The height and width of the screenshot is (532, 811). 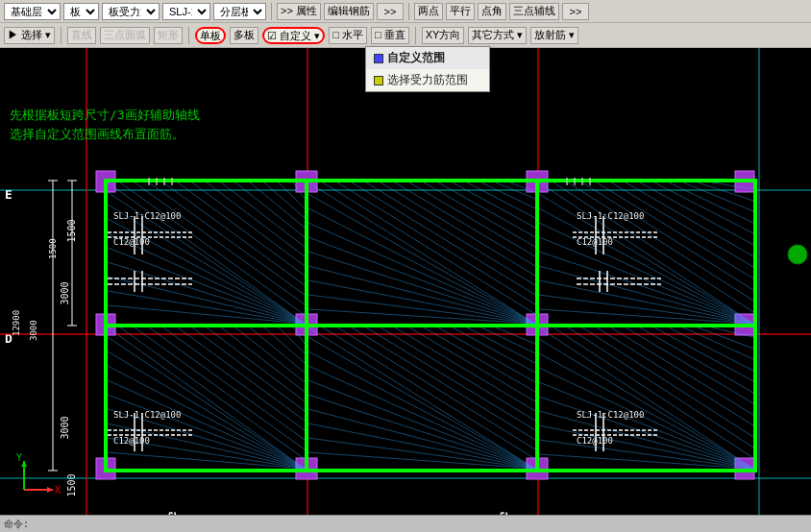 I want to click on slj-select: SLJ-1, so click(x=186, y=12).